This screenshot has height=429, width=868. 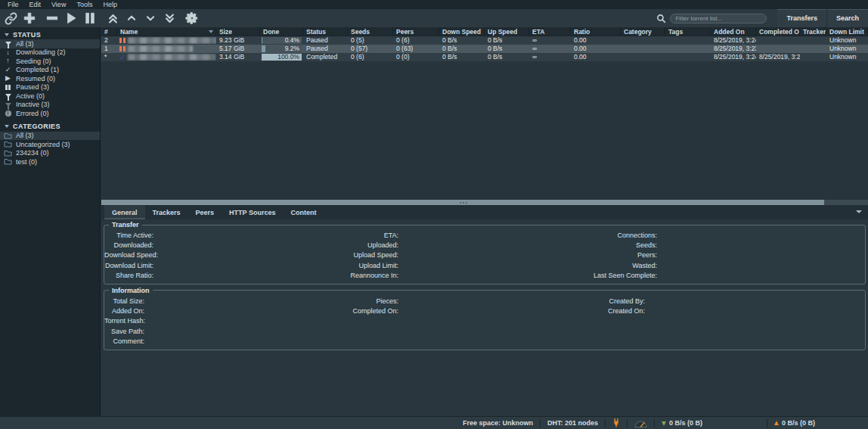 I want to click on dht-nodes: DHT: 201 nodes, so click(x=573, y=423).